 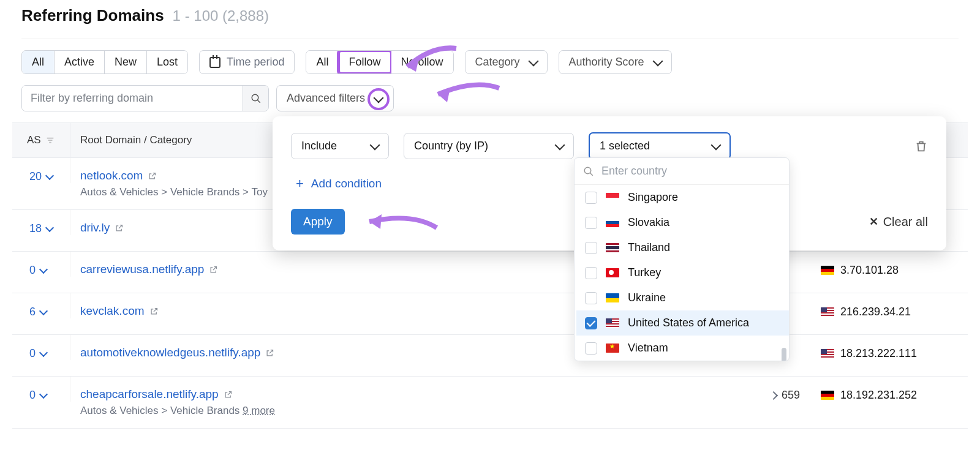 What do you see at coordinates (126, 62) in the screenshot?
I see `status-tab-new: New` at bounding box center [126, 62].